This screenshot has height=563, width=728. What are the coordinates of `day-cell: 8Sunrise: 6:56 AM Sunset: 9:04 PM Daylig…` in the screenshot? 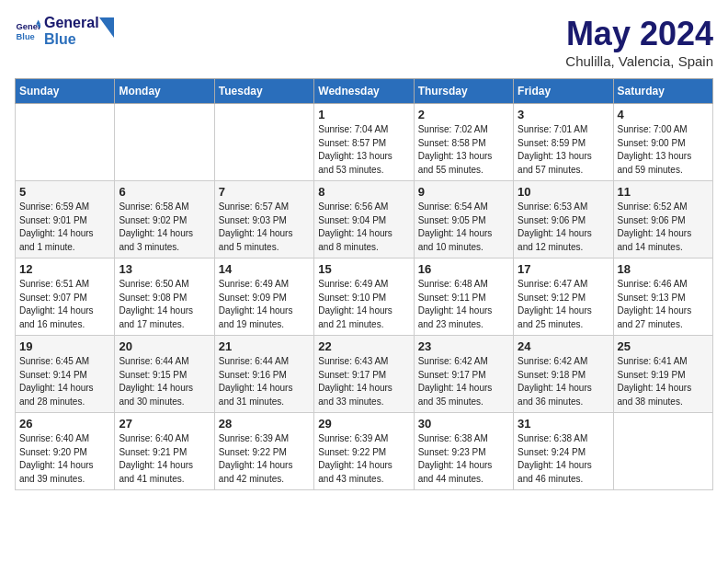 It's located at (364, 220).